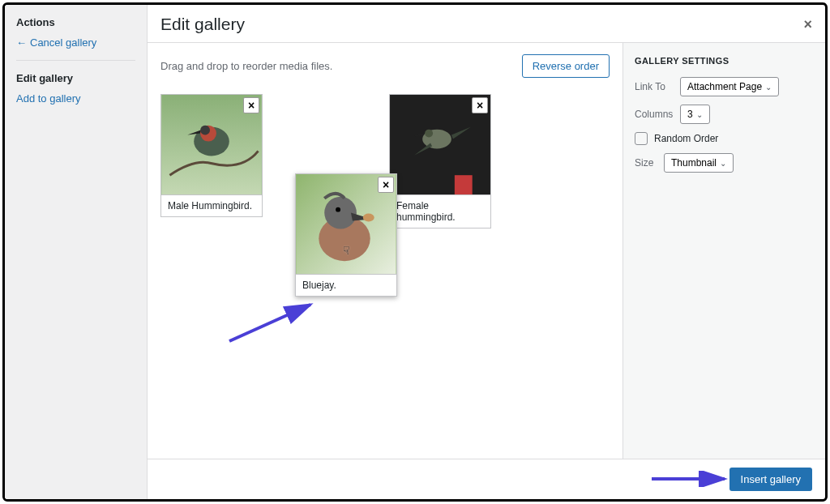 Image resolution: width=830 pixels, height=504 pixels. What do you see at coordinates (346, 285) in the screenshot?
I see `tile-caption: Bluejay.` at bounding box center [346, 285].